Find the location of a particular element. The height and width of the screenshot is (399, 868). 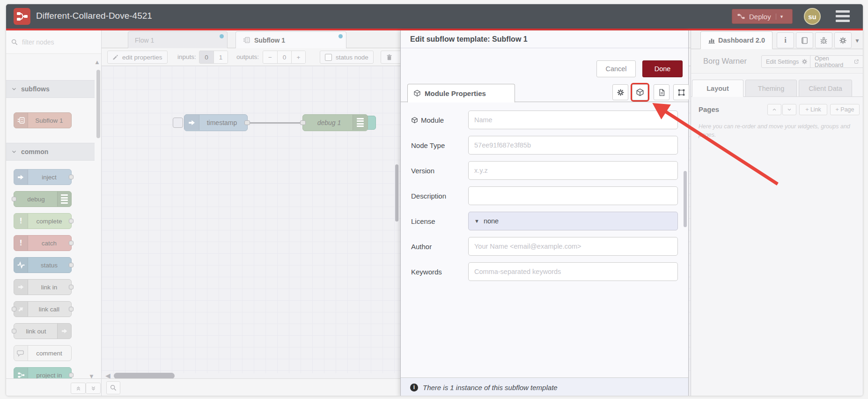

tab-help-button is located at coordinates (804, 40).